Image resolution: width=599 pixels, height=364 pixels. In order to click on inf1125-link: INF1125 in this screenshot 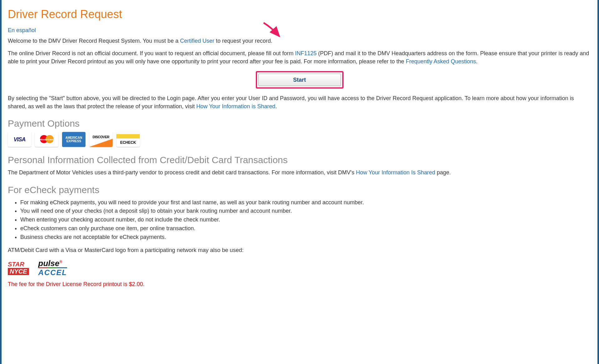, I will do `click(306, 53)`.